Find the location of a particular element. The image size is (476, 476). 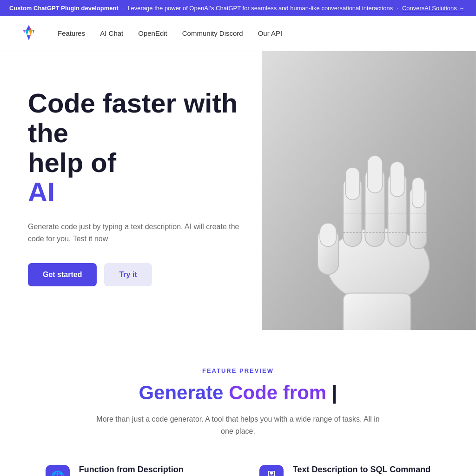

nav-link-features: Features is located at coordinates (72, 33).